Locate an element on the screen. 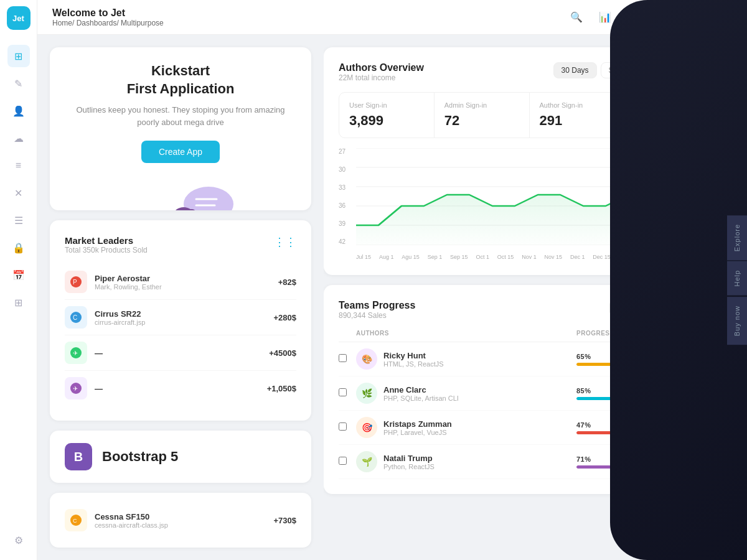  team-checkbox-ricky is located at coordinates (342, 358).